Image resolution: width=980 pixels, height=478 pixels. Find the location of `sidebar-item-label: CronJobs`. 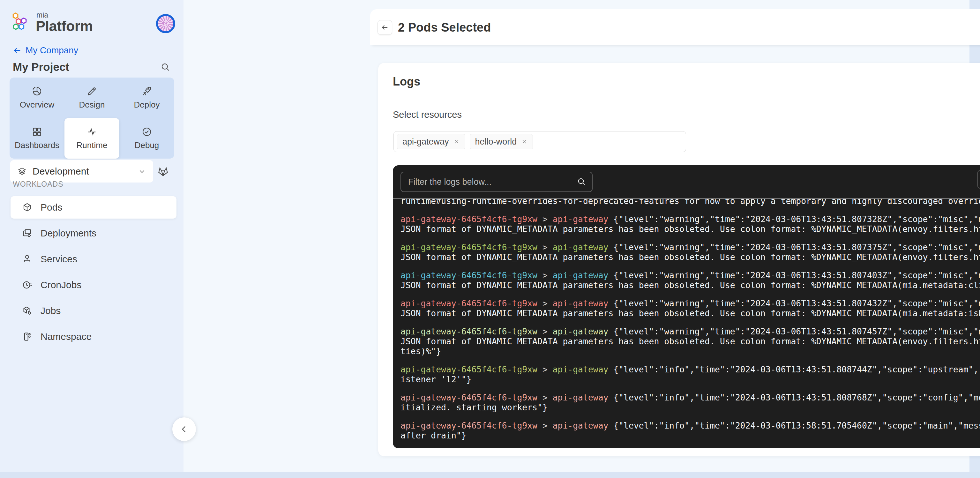

sidebar-item-label: CronJobs is located at coordinates (61, 285).